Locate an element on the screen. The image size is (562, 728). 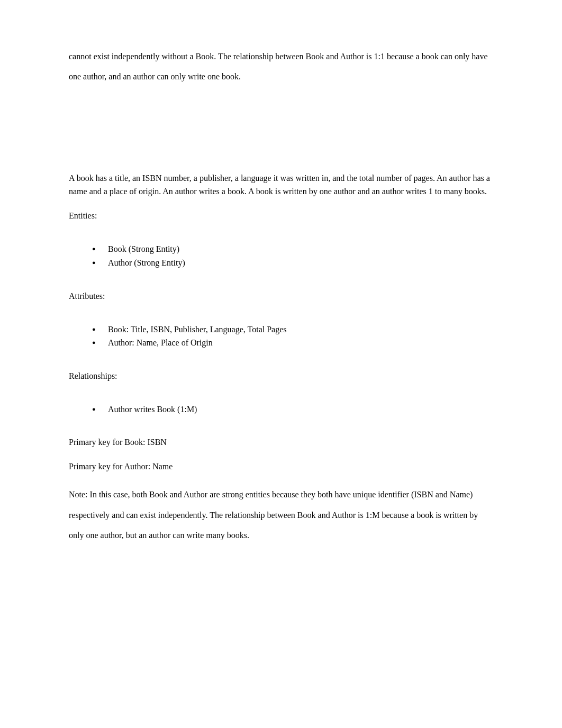
entities-list: Book (Strong Entity) Author (Strong Enti… is located at coordinates (281, 256).